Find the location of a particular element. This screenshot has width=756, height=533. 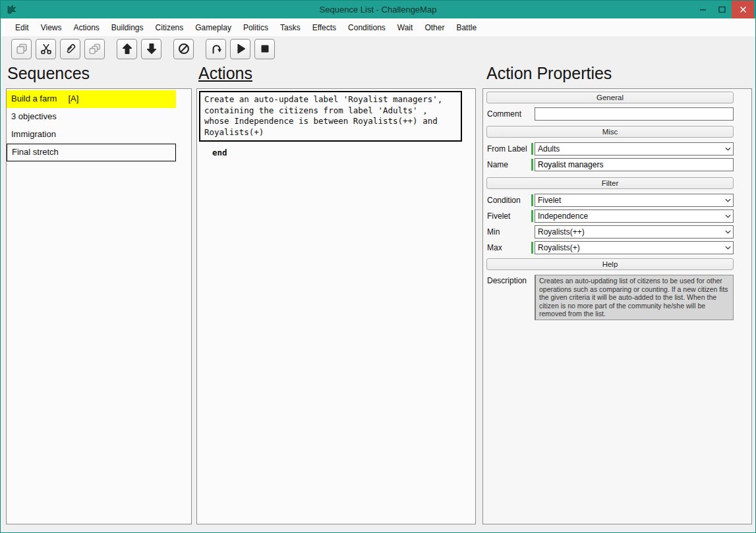

min-row: Min Royalists(++) is located at coordinates (610, 232).